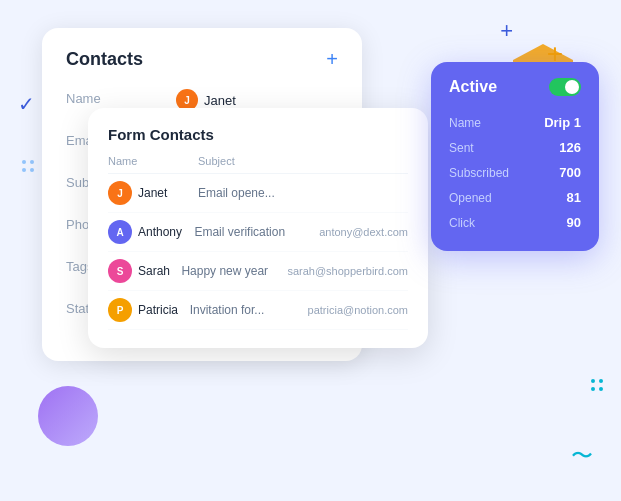  I want to click on active-panel: Active Name Drip 1 Sent 126 Subscribed 7…, so click(515, 156).